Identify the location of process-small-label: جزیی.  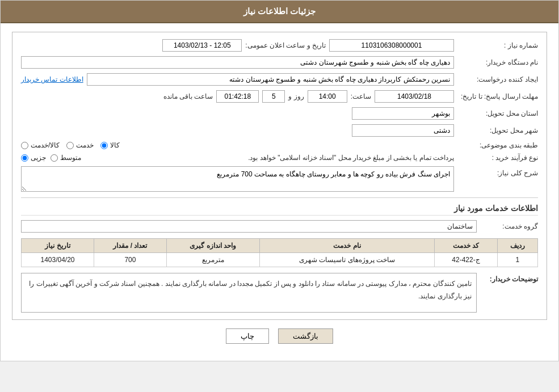
(39, 158).